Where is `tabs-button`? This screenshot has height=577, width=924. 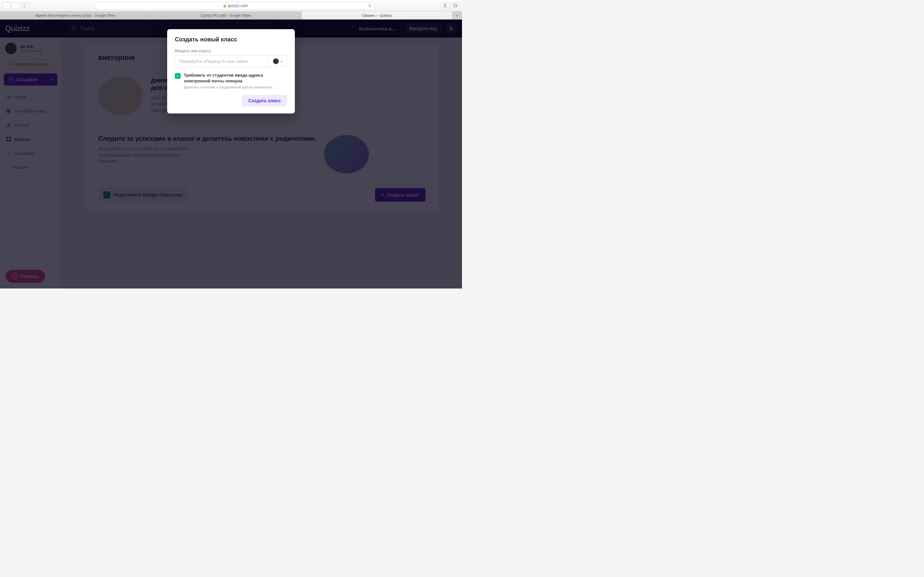 tabs-button is located at coordinates (455, 6).